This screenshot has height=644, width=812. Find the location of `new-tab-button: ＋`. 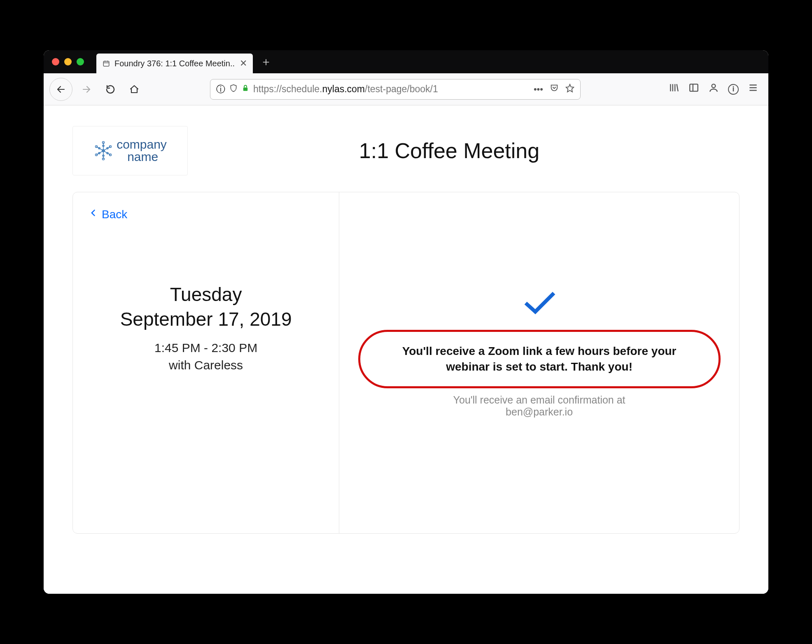

new-tab-button: ＋ is located at coordinates (266, 62).